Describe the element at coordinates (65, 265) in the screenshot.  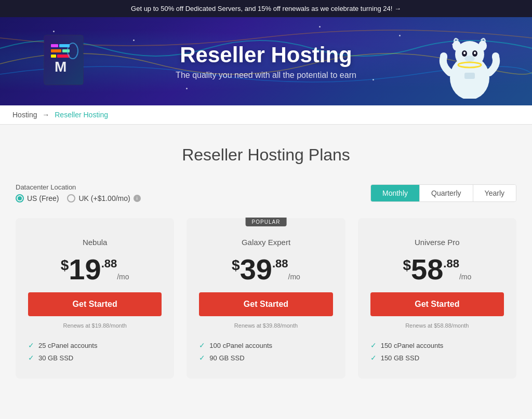
I see `plan-nebula-dollar: $` at that location.